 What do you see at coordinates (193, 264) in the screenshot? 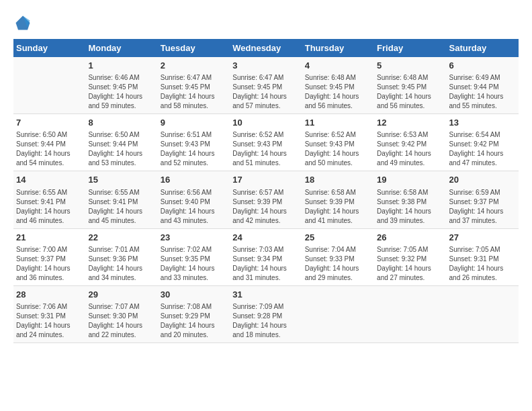
I see `day-info: Sunrise: 7:02 AMSunset: 9:35 PMDaylight:…` at bounding box center [193, 264].